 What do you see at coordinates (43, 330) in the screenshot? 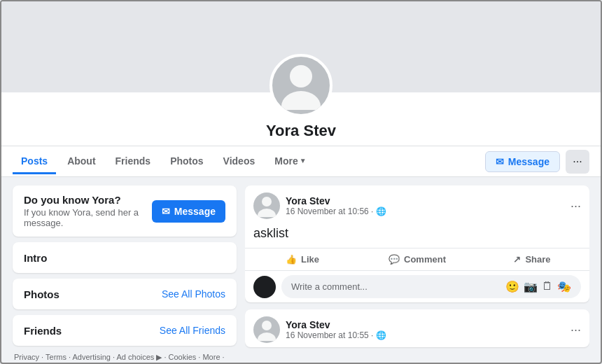
I see `friends-label: Friends` at bounding box center [43, 330].